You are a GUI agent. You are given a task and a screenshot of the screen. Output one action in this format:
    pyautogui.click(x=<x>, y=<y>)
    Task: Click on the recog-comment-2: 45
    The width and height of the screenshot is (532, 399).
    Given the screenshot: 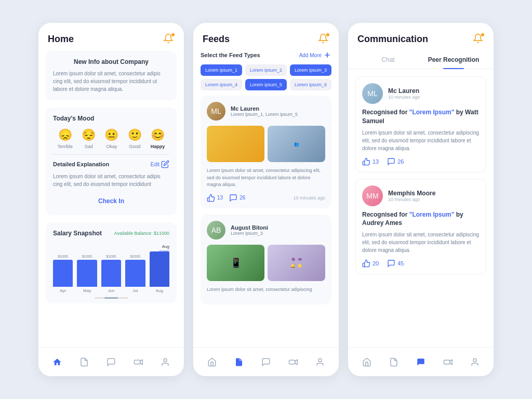 What is the action you would take?
    pyautogui.click(x=395, y=263)
    